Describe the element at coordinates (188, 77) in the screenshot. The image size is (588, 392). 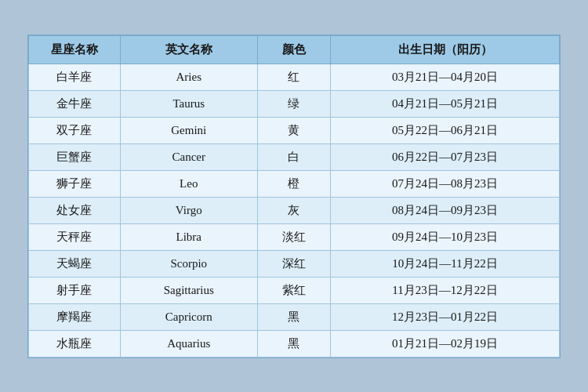
I see `cell-english: Aries` at that location.